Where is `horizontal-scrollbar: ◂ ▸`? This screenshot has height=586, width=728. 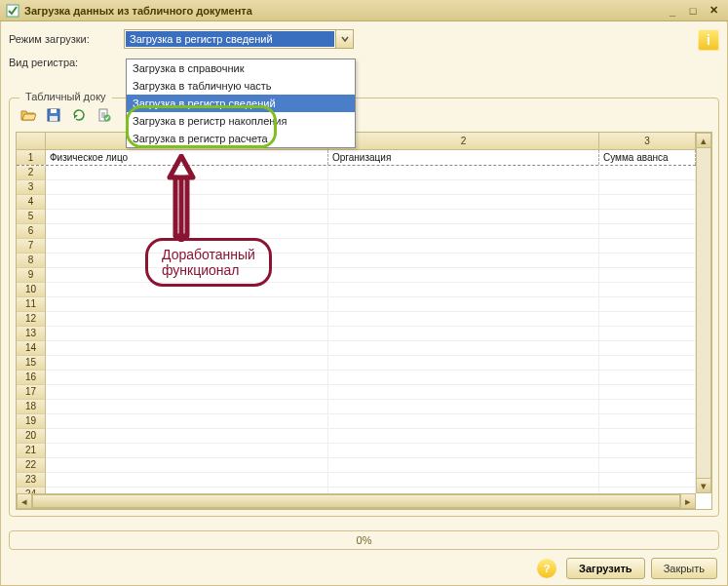 horizontal-scrollbar: ◂ ▸ is located at coordinates (357, 501).